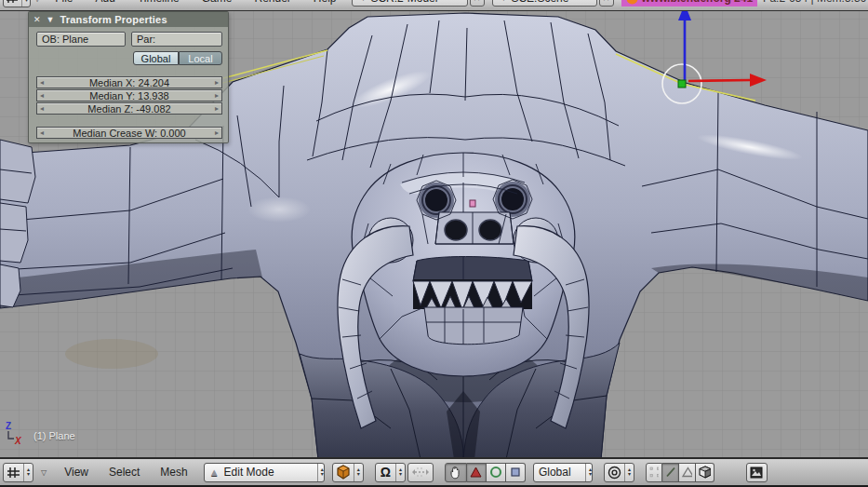  What do you see at coordinates (434, 472) in the screenshot?
I see `viewport-header-toolbar: ▴▾ ▽ View Select Mesh ▲ Edit Mode ▴▾ ▴▾ …` at bounding box center [434, 472].